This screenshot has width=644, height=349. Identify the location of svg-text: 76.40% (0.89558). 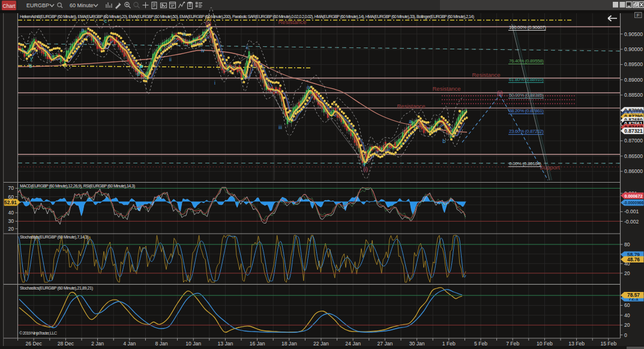
(526, 61).